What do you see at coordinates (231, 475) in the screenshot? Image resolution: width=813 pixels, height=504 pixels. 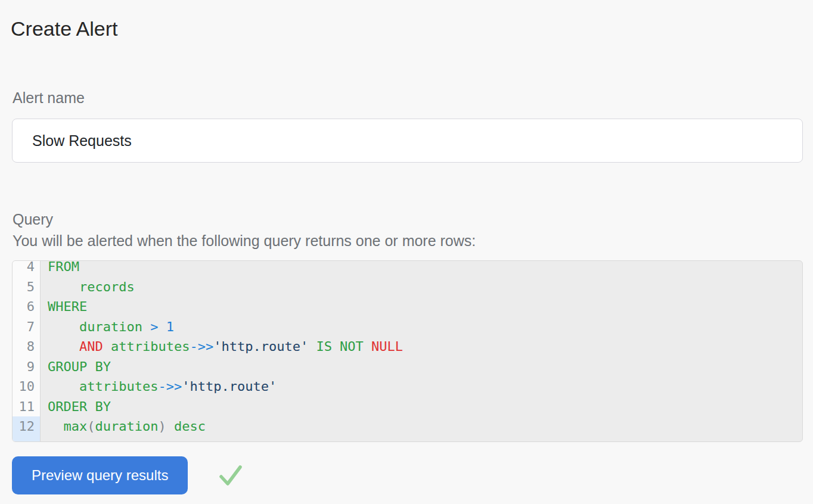 I see `success-check-icon` at bounding box center [231, 475].